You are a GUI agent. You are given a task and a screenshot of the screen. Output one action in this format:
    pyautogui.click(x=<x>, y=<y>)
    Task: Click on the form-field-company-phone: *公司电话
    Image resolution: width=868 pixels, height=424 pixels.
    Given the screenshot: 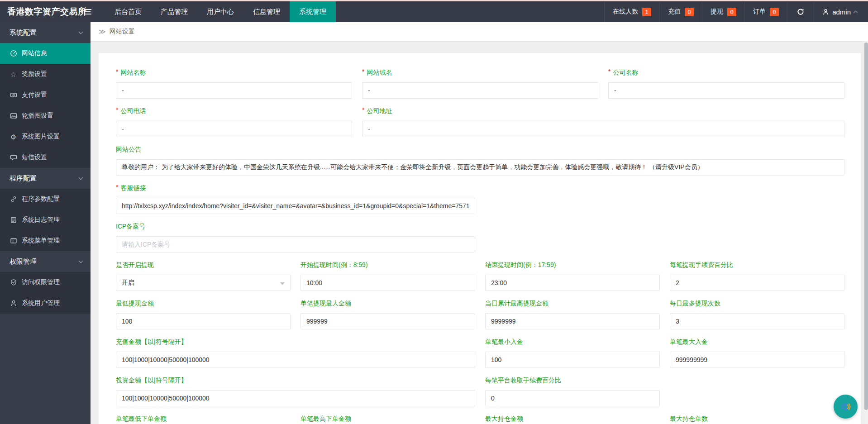 What is the action you would take?
    pyautogui.click(x=234, y=122)
    